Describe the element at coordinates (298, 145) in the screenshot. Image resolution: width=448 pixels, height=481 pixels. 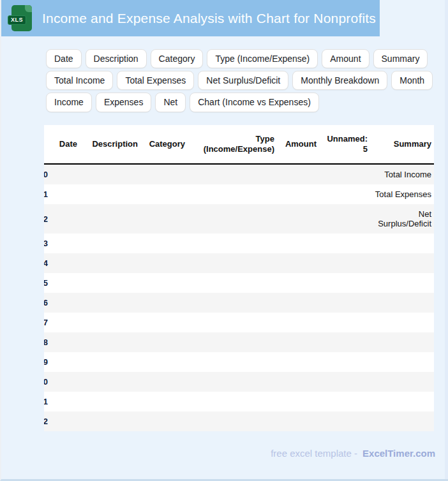
I see `column-header: Amount` at that location.